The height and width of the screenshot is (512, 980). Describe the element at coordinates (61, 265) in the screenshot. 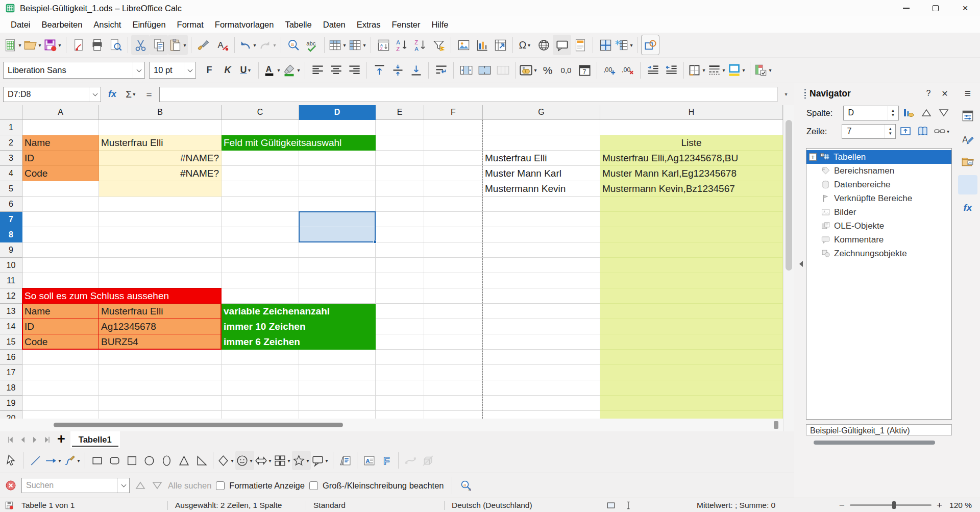

I see `cell-A10` at that location.